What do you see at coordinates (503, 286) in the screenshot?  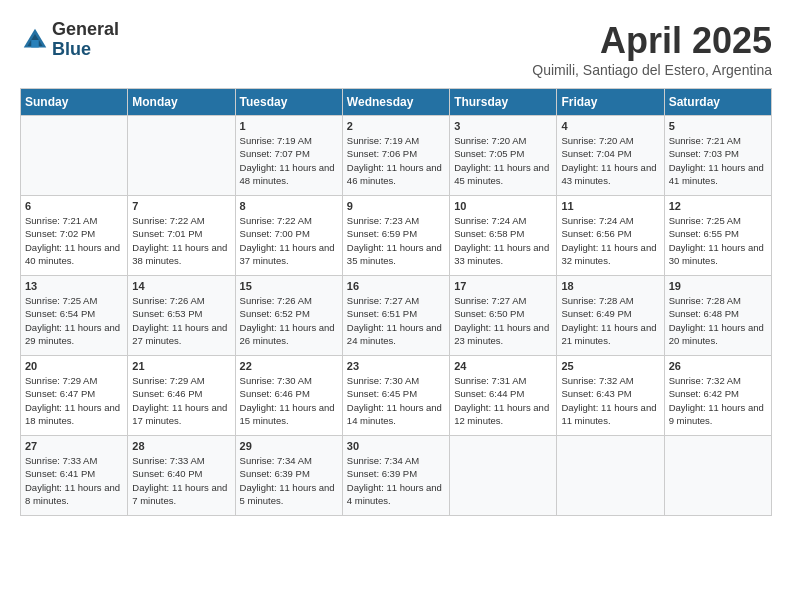 I see `day-number: 17` at bounding box center [503, 286].